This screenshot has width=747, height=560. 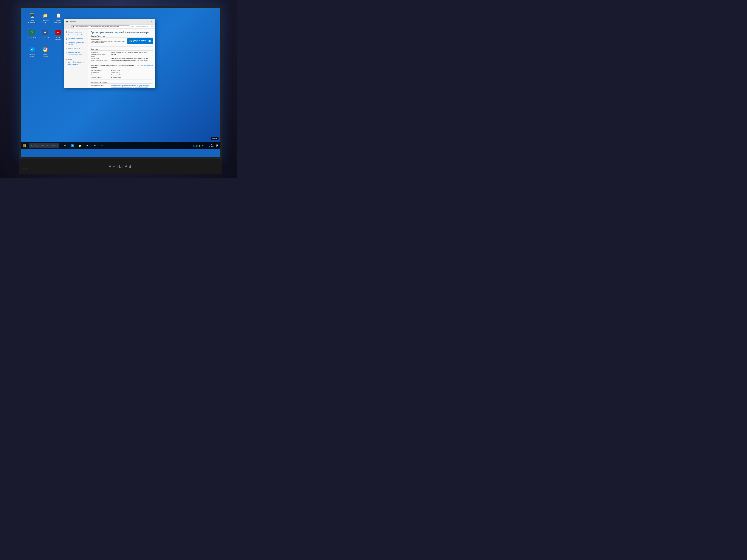 What do you see at coordinates (68, 27) in the screenshot?
I see `nav-forward: →` at bounding box center [68, 27].